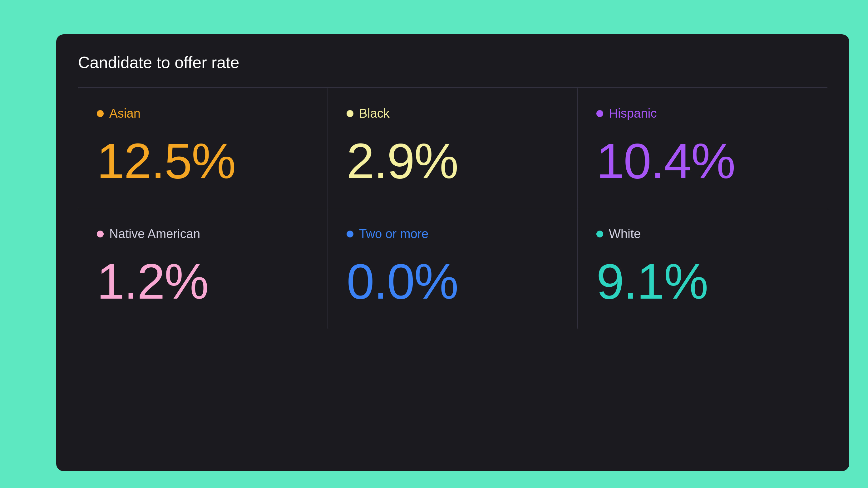 This screenshot has height=488, width=868. I want to click on dot-native, so click(100, 234).